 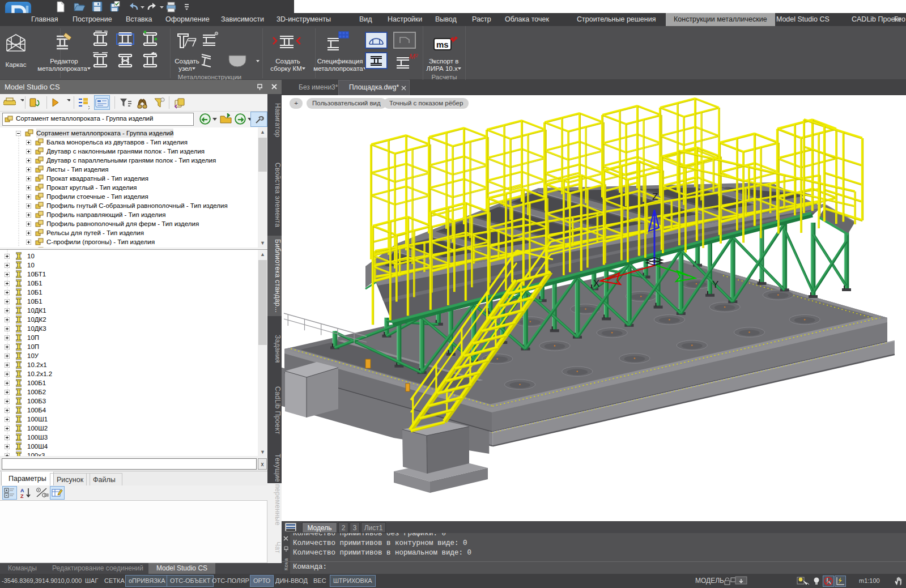 What do you see at coordinates (443, 44) in the screenshot?
I see `svg-text: ms` at bounding box center [443, 44].